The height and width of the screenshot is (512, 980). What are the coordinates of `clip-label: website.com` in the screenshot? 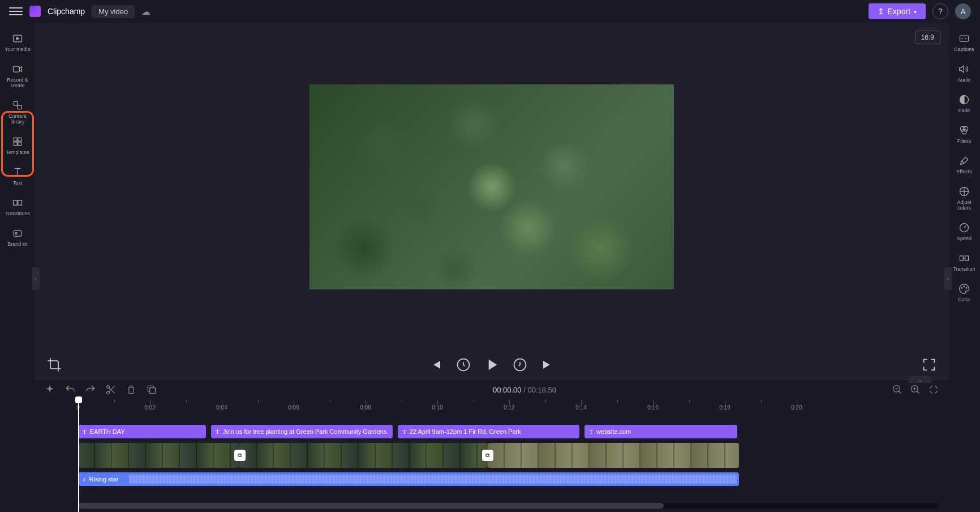 It's located at (613, 432).